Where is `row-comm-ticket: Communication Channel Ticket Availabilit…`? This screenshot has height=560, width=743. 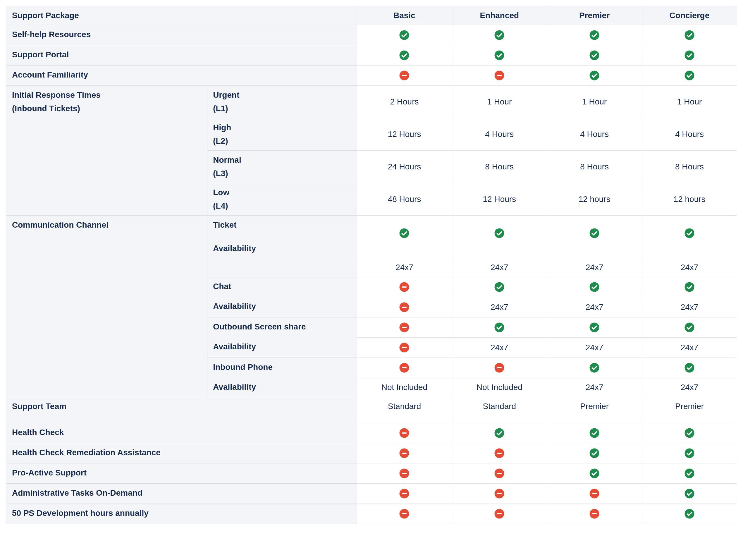
row-comm-ticket: Communication Channel Ticket Availabilit… is located at coordinates (372, 237).